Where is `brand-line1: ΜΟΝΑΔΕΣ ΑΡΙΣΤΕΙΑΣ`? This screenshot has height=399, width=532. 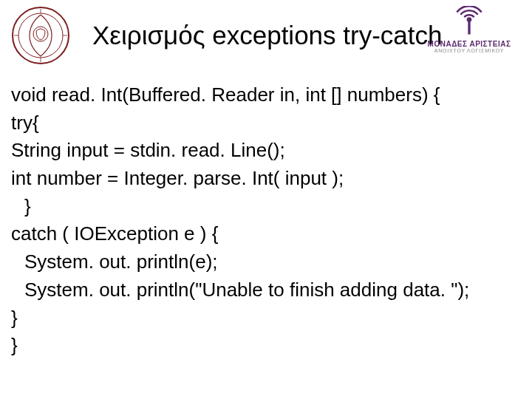 brand-line1: ΜΟΝΑΔΕΣ ΑΡΙΣΤΕΙΑΣ is located at coordinates (469, 44).